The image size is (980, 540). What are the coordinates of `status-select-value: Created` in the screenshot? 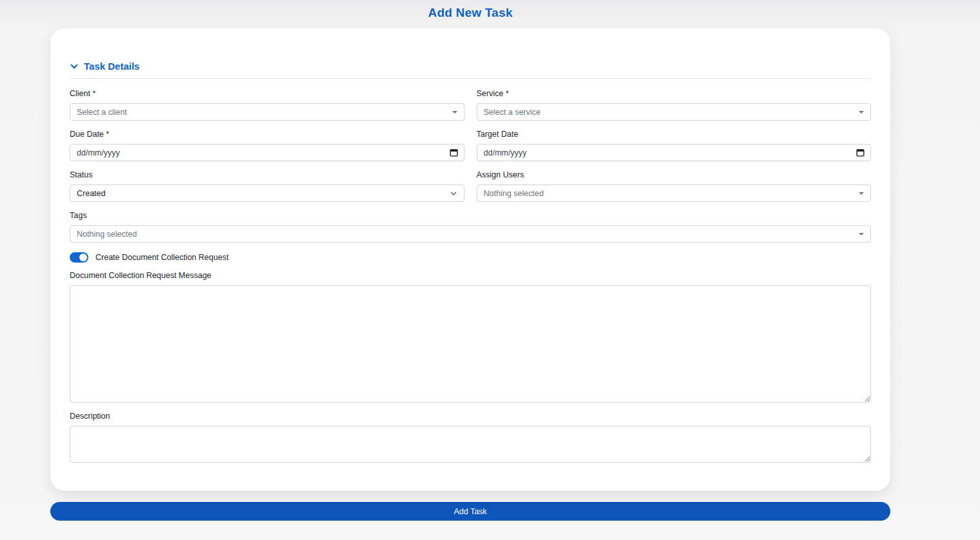 It's located at (91, 194).